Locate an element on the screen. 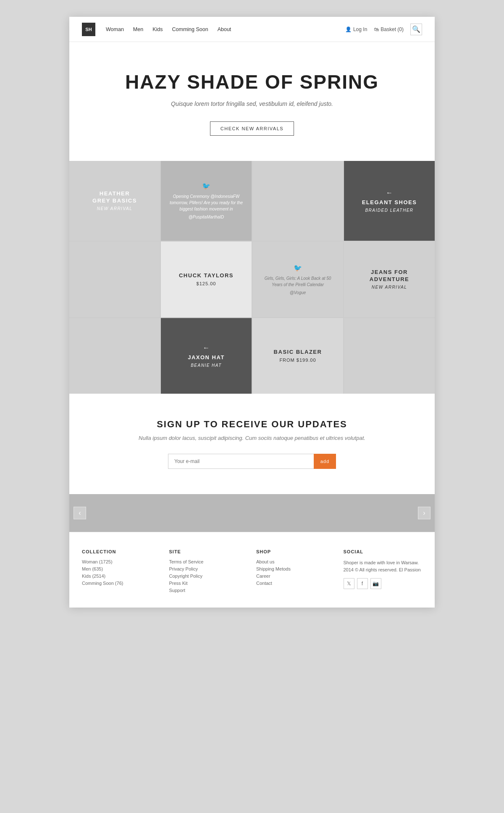  email-input is located at coordinates (241, 461).